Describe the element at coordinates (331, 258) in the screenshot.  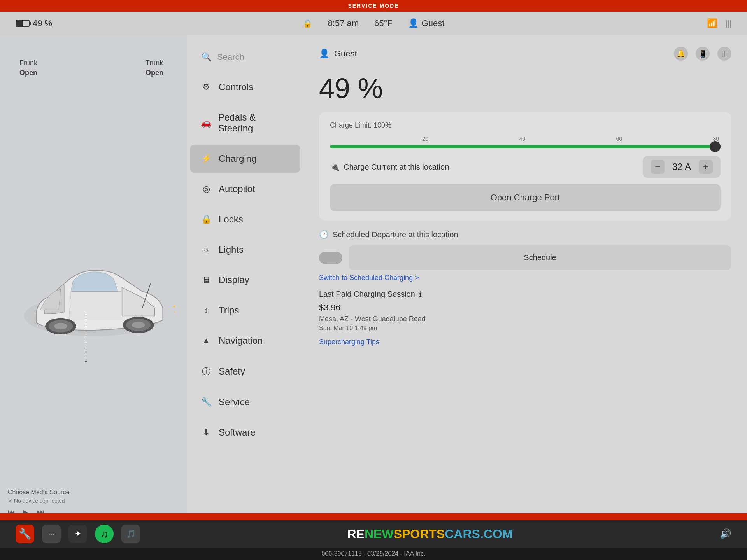
I see `toggle-switch` at that location.